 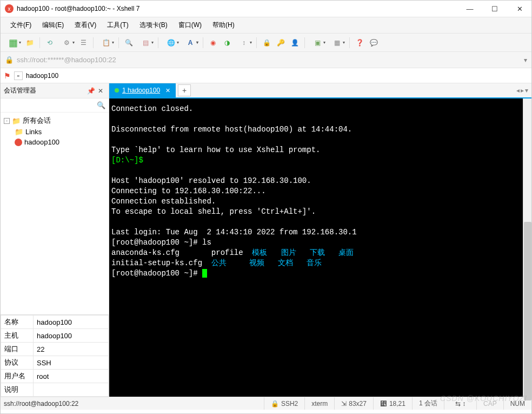 I want to click on disconnect-icon: ⚙, so click(x=66, y=43).